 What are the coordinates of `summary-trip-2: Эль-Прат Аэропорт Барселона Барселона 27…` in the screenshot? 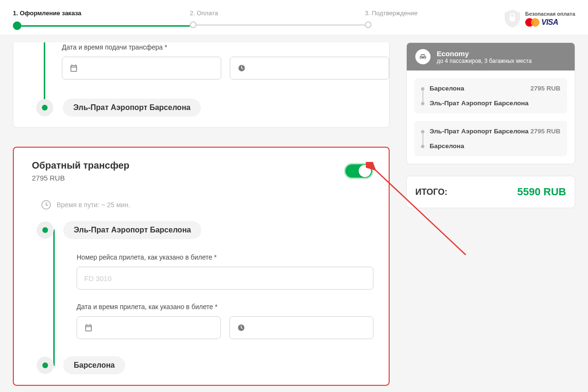 It's located at (491, 139).